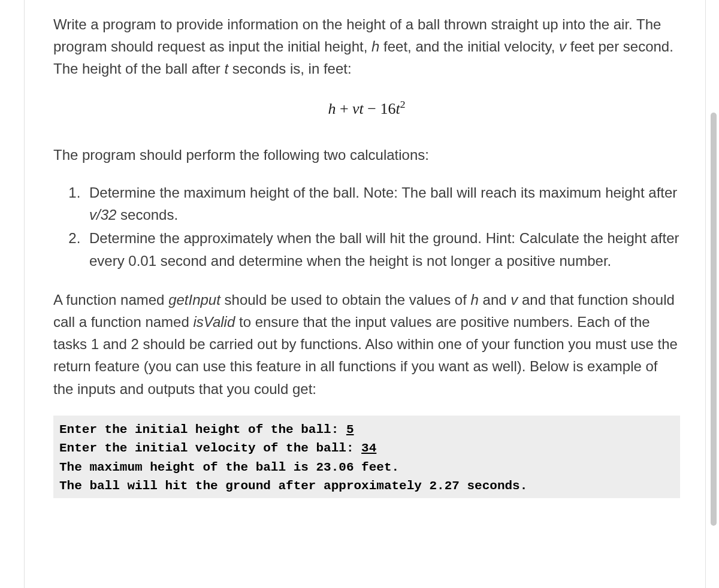 The height and width of the screenshot is (588, 719). Describe the element at coordinates (332, 109) in the screenshot. I see `formula-h: h` at that location.